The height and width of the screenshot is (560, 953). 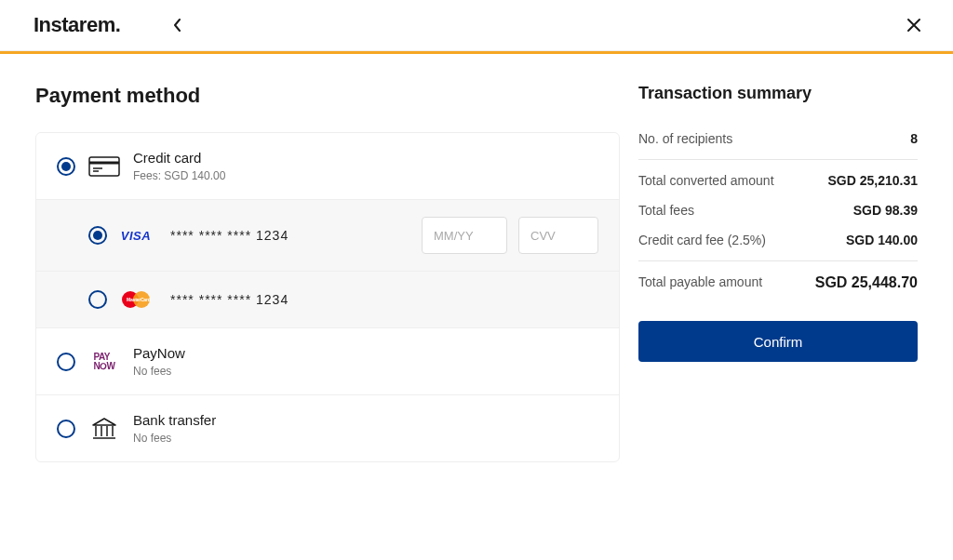 I want to click on summary-cc-fee: Credit card fee (2.5%) SGD 140.00, so click(x=778, y=240).